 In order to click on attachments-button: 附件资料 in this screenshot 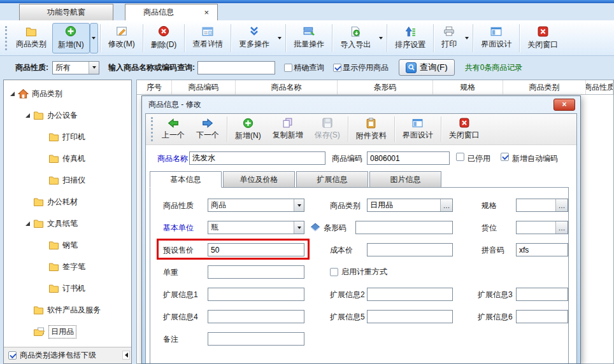, I will do `click(371, 129)`.